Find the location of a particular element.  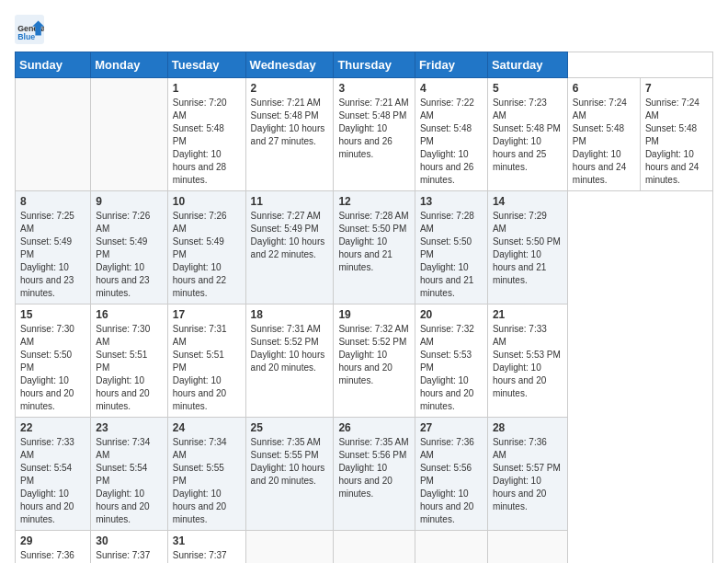

calendar-cell: 2 Sunrise: 7:21 AM Sunset: 5:48 PM Dayli… is located at coordinates (290, 134).